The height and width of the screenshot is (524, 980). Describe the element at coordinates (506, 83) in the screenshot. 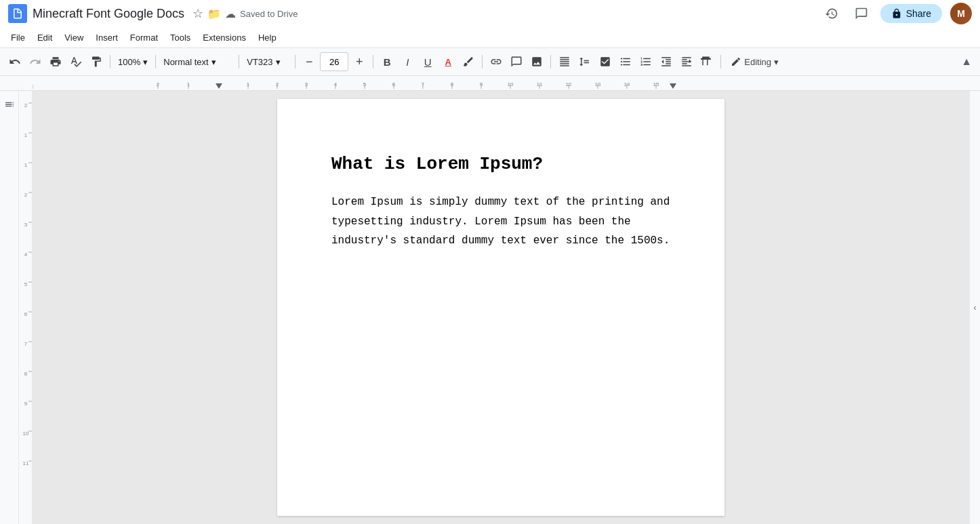

I see `ruler-inner: 2 1 1 2 3 4 5 6 7 8 9` at that location.